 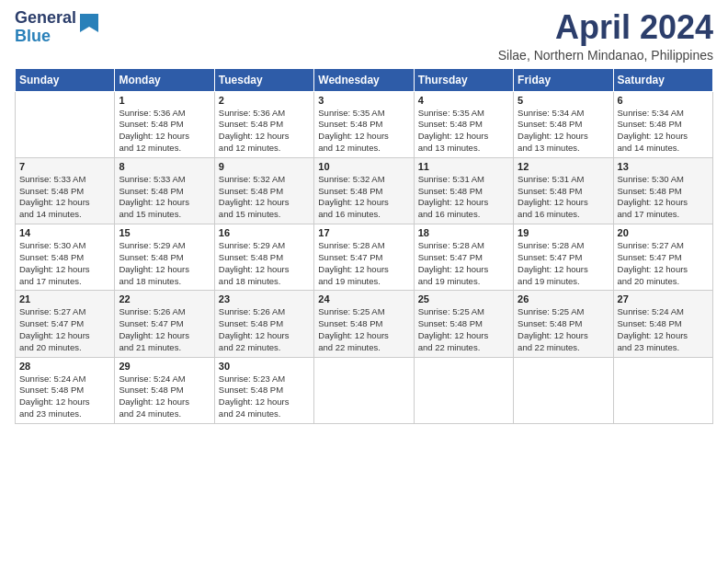 What do you see at coordinates (364, 299) in the screenshot?
I see `day-number: 24` at bounding box center [364, 299].